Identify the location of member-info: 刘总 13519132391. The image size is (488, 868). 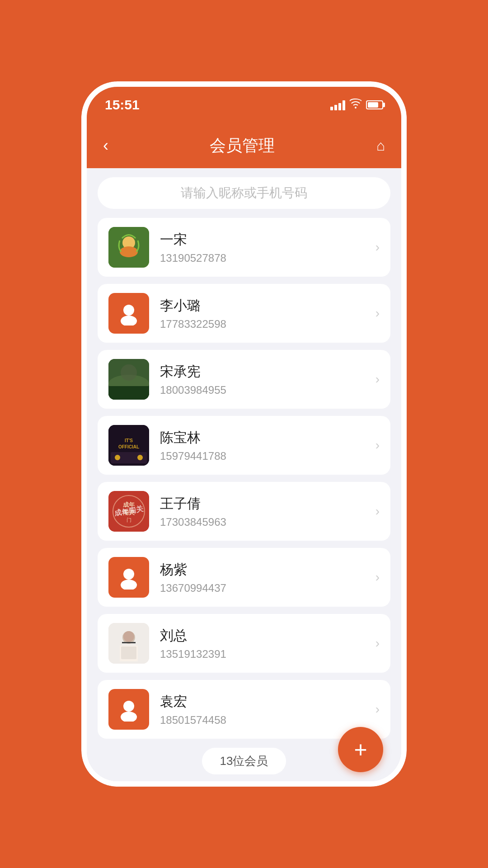
(267, 644).